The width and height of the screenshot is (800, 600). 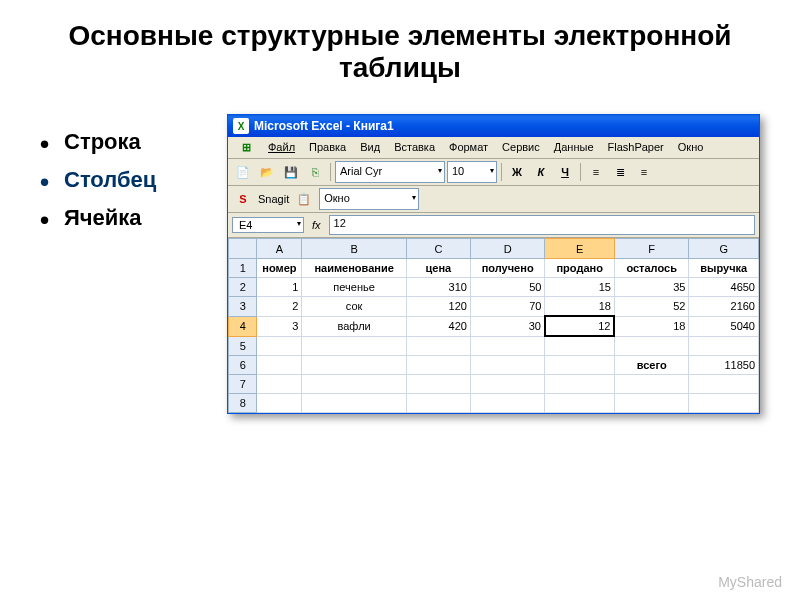 What do you see at coordinates (508, 249) in the screenshot?
I see `col-header-d: D` at bounding box center [508, 249].